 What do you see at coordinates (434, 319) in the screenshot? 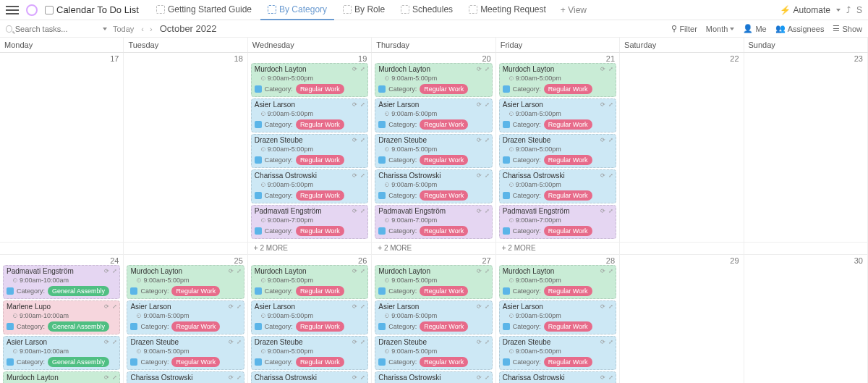
I see `day-cell: 27⟳⤢Murdoch Layton9:00am-5:00pmCategory:…` at bounding box center [434, 319].